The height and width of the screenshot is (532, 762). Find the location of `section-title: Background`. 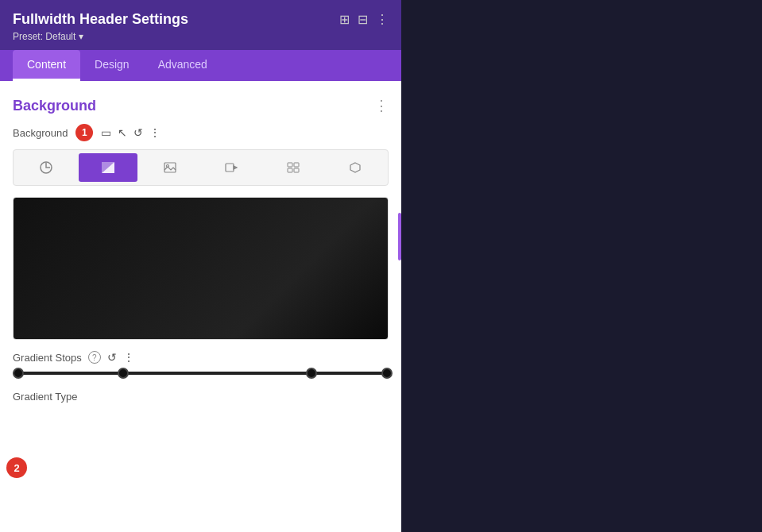

section-title: Background is located at coordinates (54, 106).